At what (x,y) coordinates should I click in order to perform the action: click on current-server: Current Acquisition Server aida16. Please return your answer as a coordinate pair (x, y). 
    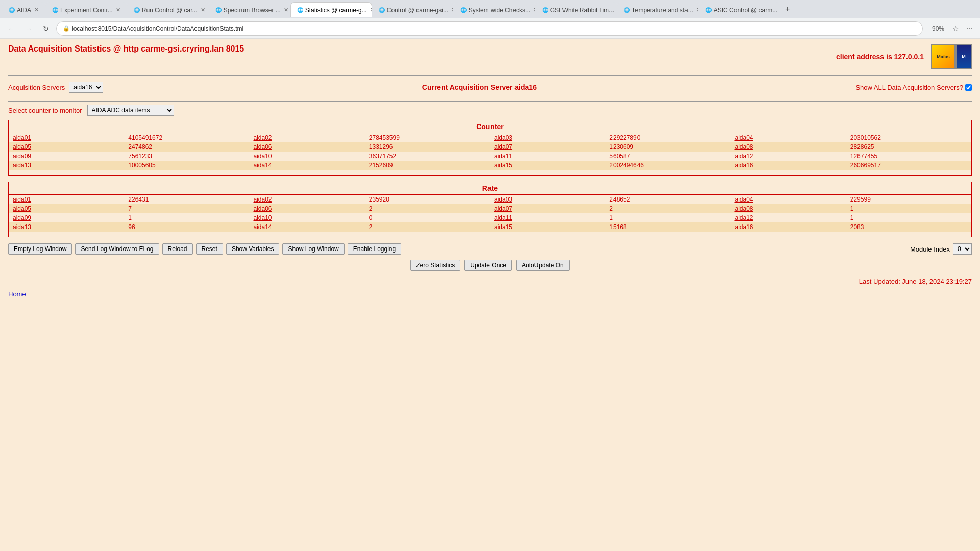
    Looking at the image, I should click on (480, 87).